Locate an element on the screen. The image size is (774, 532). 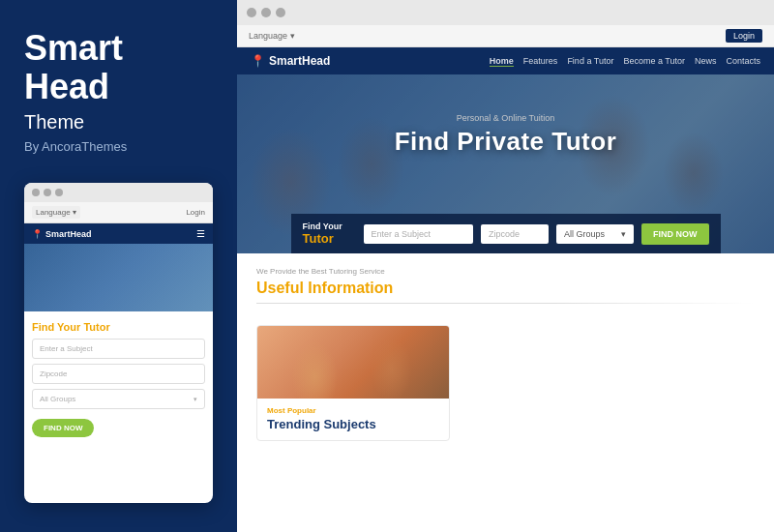
section-sublabel: We Provide the Best Tutoring Service is located at coordinates (505, 271).